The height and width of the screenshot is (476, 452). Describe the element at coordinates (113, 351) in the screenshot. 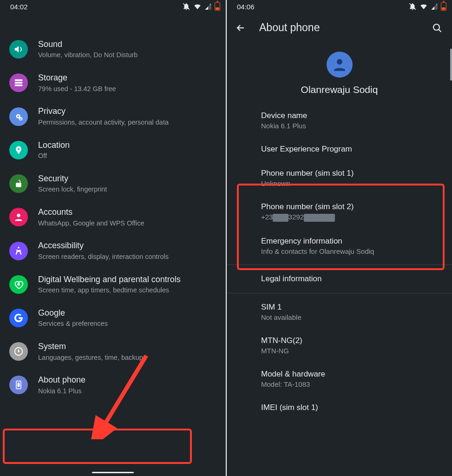

I see `settings-row-system: SystemLanguages, gestures, time, backup` at that location.